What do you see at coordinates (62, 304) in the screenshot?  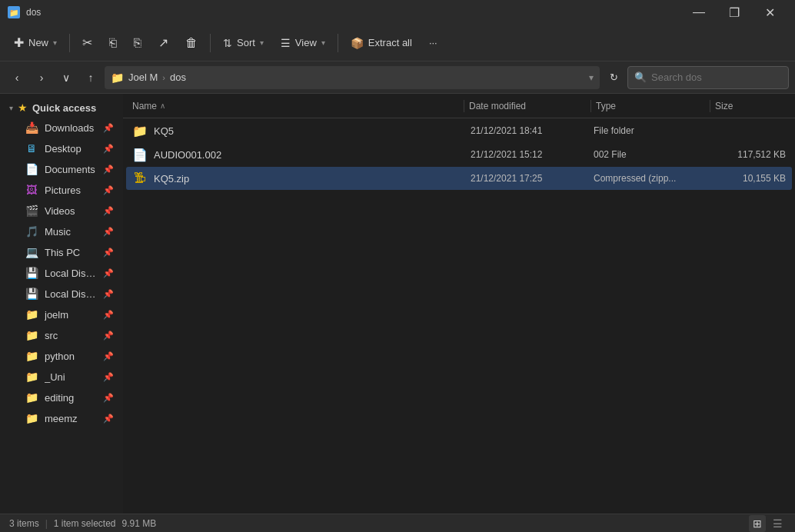 I see `sidebar: ▾ ★ Quick access 📥 Downloads 📌 🖥 Desktop…` at bounding box center [62, 304].